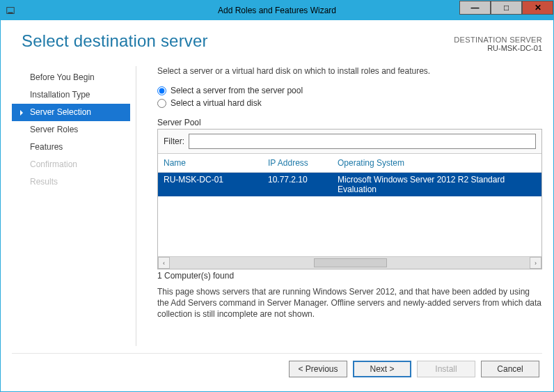 The image size is (554, 392). I want to click on filter-label: Filter:, so click(174, 141).